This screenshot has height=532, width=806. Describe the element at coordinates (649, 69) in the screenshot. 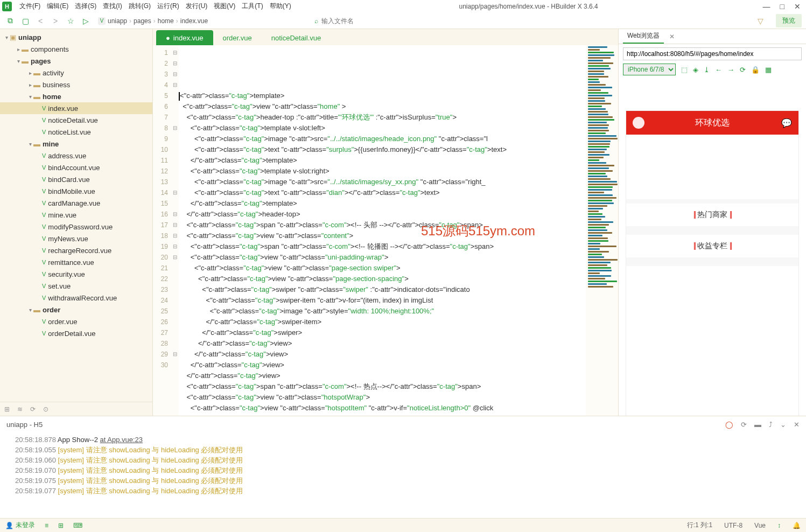

I see `device-select: iPhone 6/7/8` at that location.